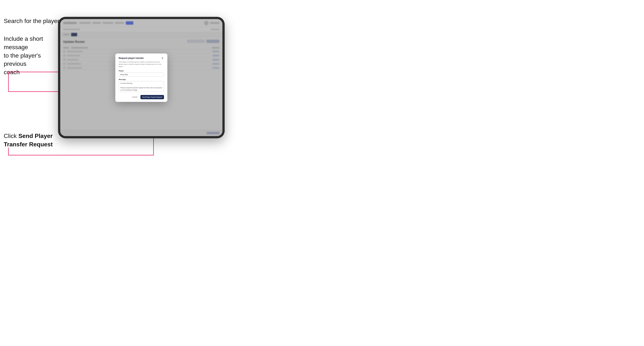 This screenshot has width=644, height=346. Describe the element at coordinates (152, 97) in the screenshot. I see `send-transfer-request-button: Send Player Transfer Request` at that location.